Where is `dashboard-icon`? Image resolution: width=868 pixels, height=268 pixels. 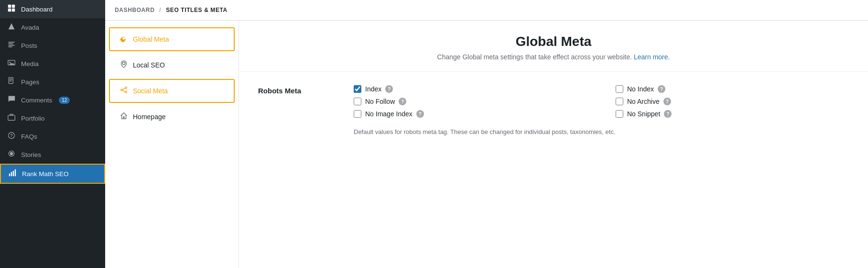 dashboard-icon is located at coordinates (11, 9).